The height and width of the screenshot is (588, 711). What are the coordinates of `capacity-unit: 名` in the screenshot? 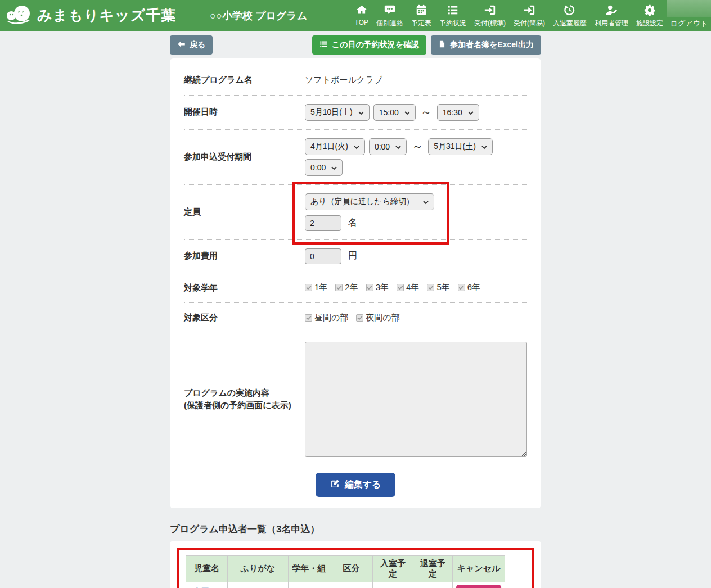 It's located at (353, 223).